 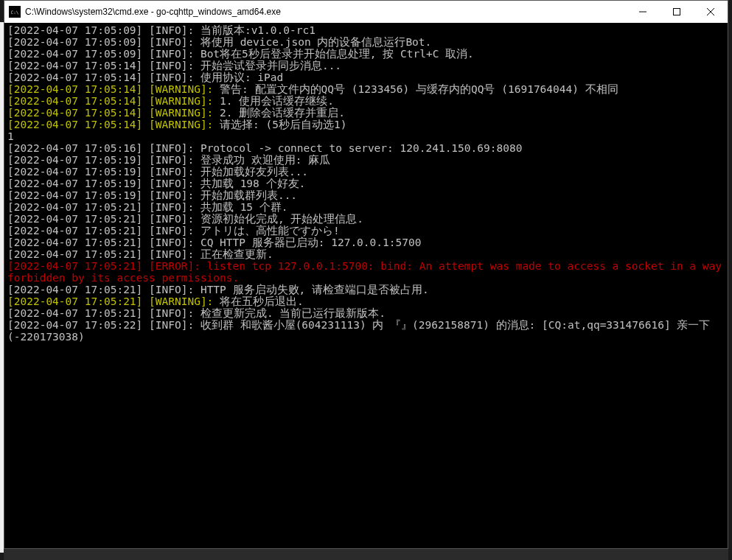 I want to click on log-line: [2022-04-07 17:05:09] [INFO]: 当前版本:v1.0.…, so click(x=367, y=30).